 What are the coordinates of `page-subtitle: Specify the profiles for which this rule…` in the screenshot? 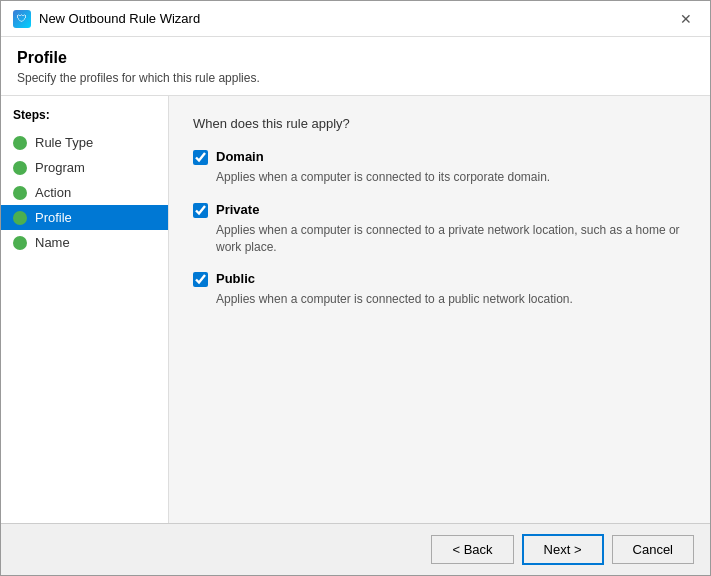 It's located at (356, 78).